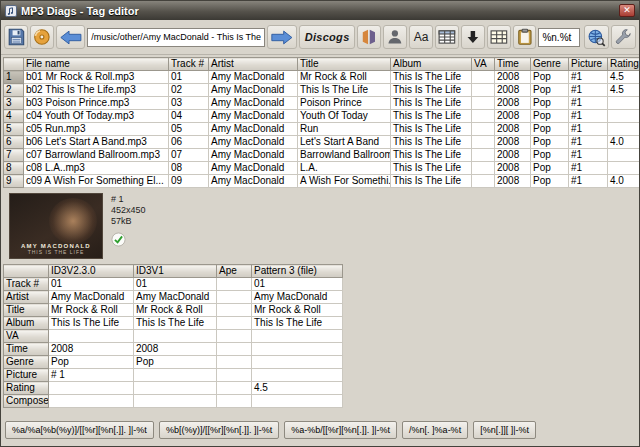 This screenshot has width=640, height=447. What do you see at coordinates (16, 37) in the screenshot?
I see `save-button` at bounding box center [16, 37].